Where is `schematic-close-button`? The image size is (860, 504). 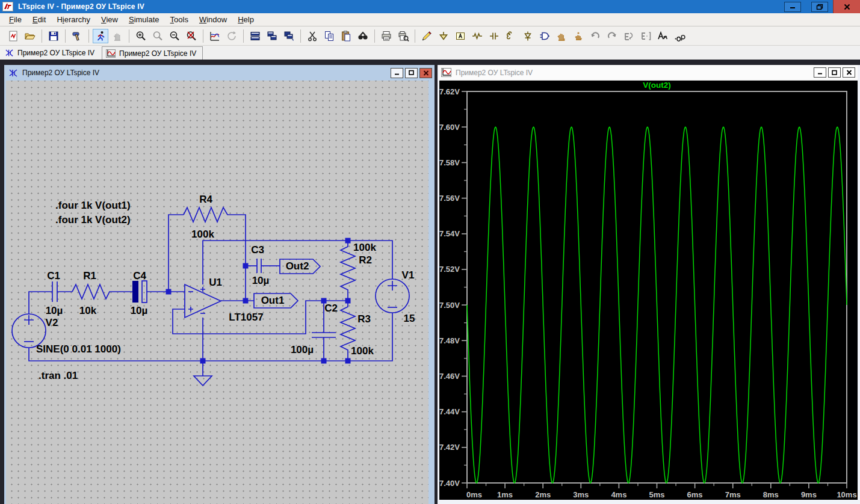
schematic-close-button is located at coordinates (426, 73).